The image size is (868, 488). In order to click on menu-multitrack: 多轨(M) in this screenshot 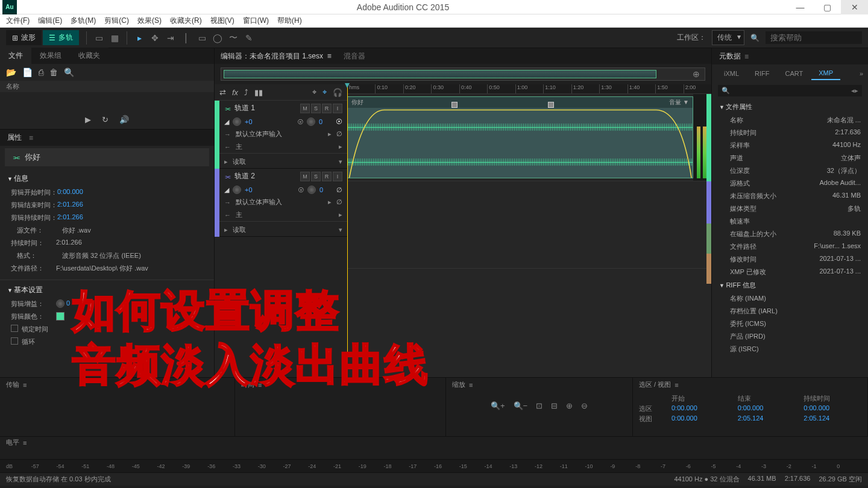, I will do `click(83, 20)`.